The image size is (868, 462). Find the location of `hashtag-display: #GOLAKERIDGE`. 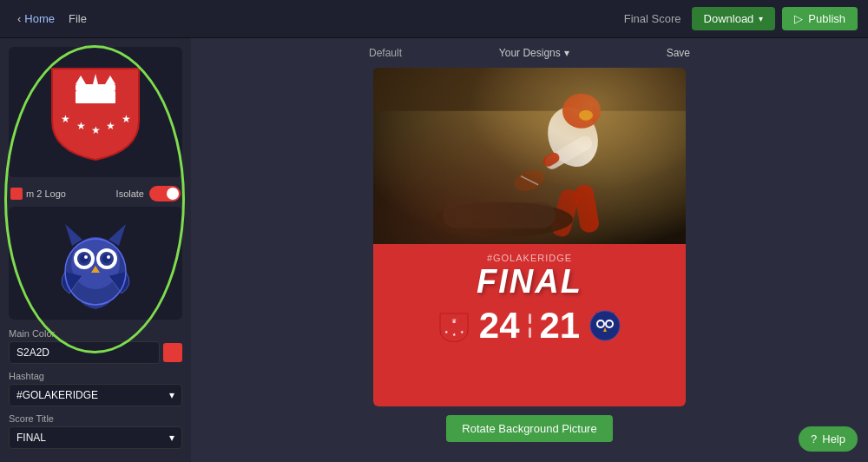

hashtag-display: #GOLAKERIDGE is located at coordinates (529, 258).